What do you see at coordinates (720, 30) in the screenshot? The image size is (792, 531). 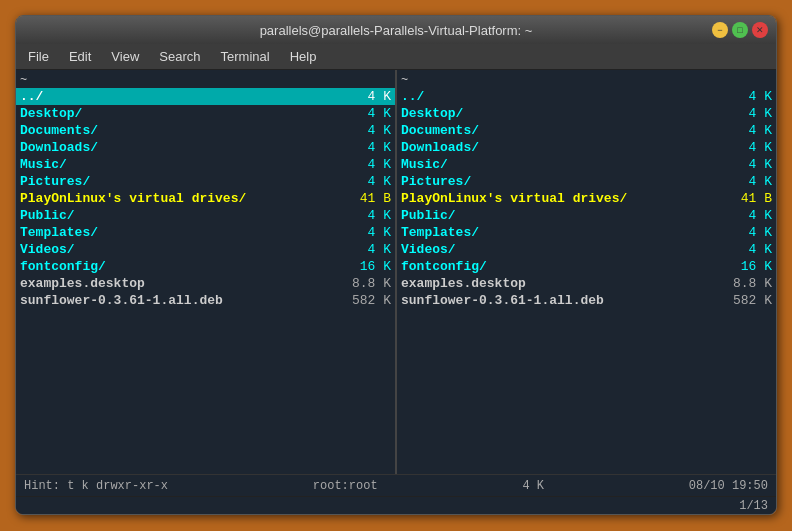 I see `minimize-button: −` at bounding box center [720, 30].